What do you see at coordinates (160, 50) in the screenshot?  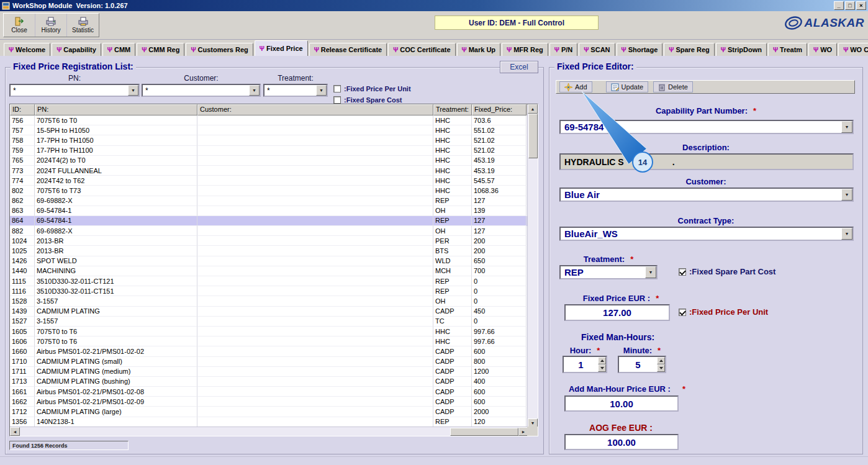 I see `tab-cmm-reg: ΨCMM Reg` at bounding box center [160, 50].